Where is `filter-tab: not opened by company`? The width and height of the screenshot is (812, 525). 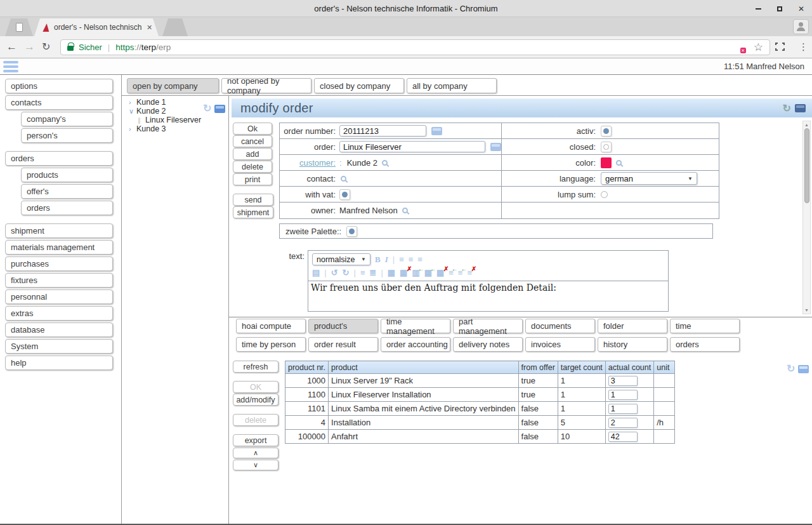
filter-tab: not opened by company is located at coordinates (266, 86).